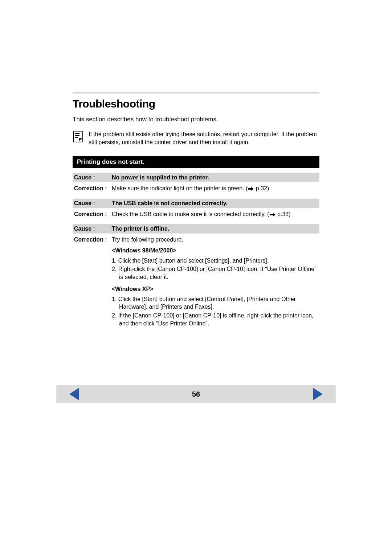 This screenshot has width=392, height=555. I want to click on note-icon, so click(78, 137).